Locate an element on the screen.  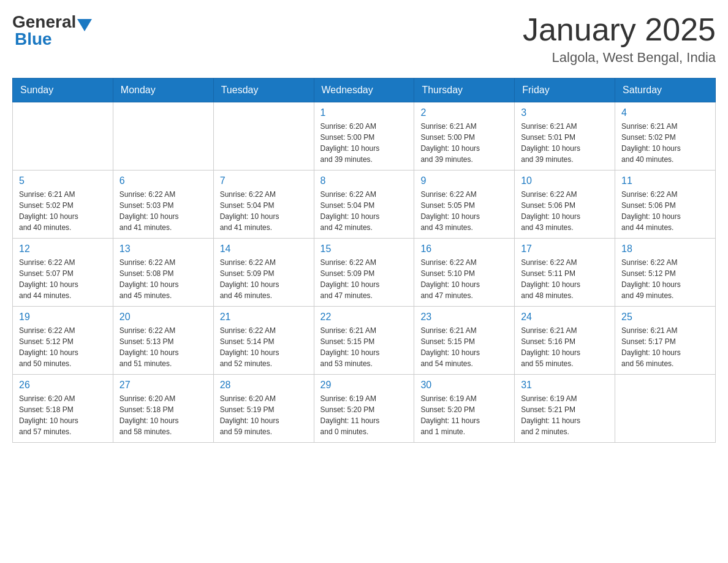
page-header: General Blue January 2025 Lalgola, West … is located at coordinates (364, 39).